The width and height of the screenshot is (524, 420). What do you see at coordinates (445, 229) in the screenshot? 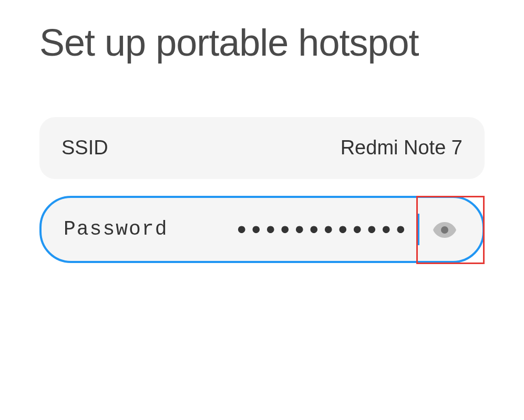
I see `eye-icon` at bounding box center [445, 229].